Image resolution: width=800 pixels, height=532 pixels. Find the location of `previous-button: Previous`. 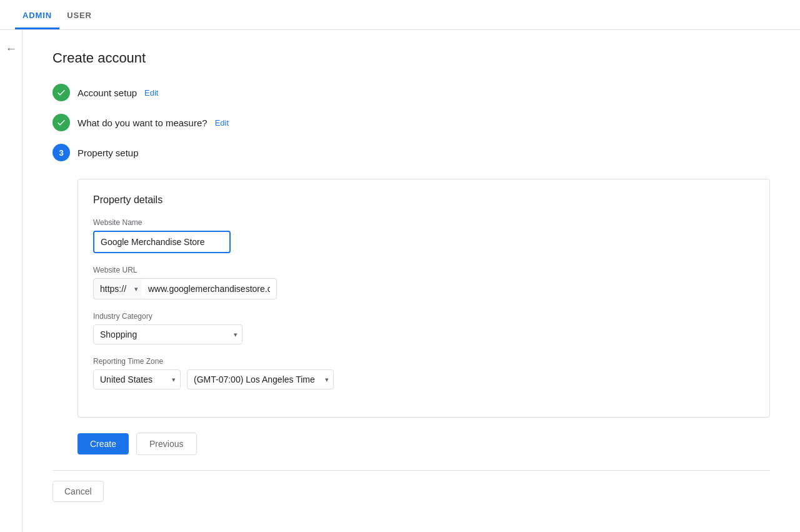

previous-button: Previous is located at coordinates (166, 444).